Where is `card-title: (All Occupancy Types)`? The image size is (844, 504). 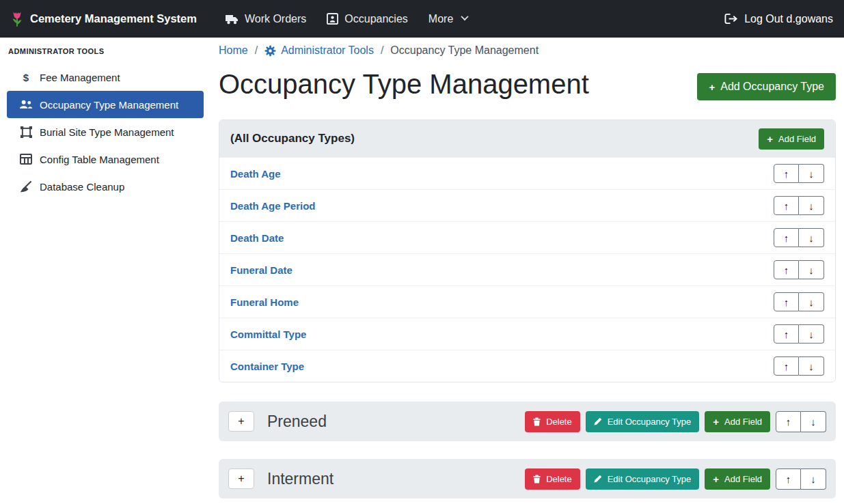
card-title: (All Occupancy Types) is located at coordinates (292, 139).